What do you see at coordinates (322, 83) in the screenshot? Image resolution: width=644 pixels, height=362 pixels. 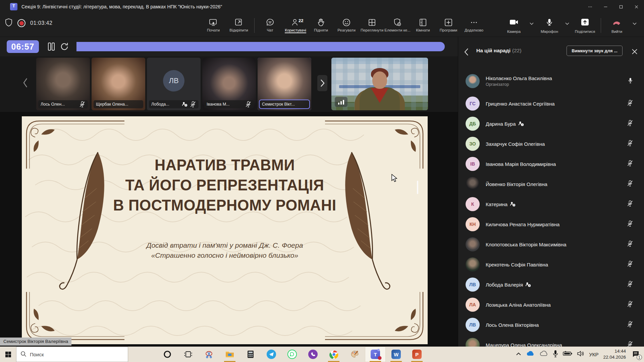 I see `strip-next-button` at bounding box center [322, 83].